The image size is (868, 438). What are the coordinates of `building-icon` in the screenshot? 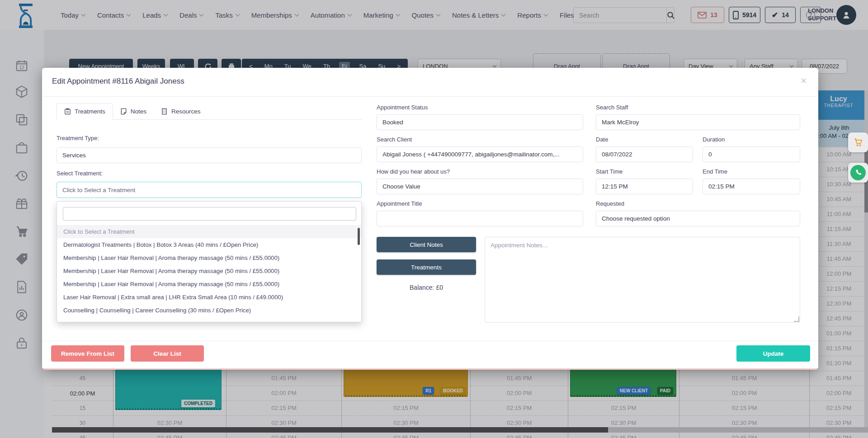 It's located at (165, 111).